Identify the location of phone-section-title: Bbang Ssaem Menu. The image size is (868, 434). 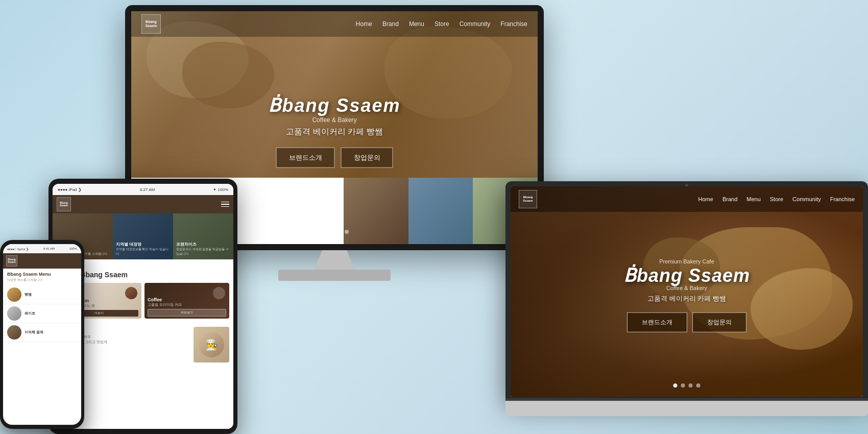
(42, 273).